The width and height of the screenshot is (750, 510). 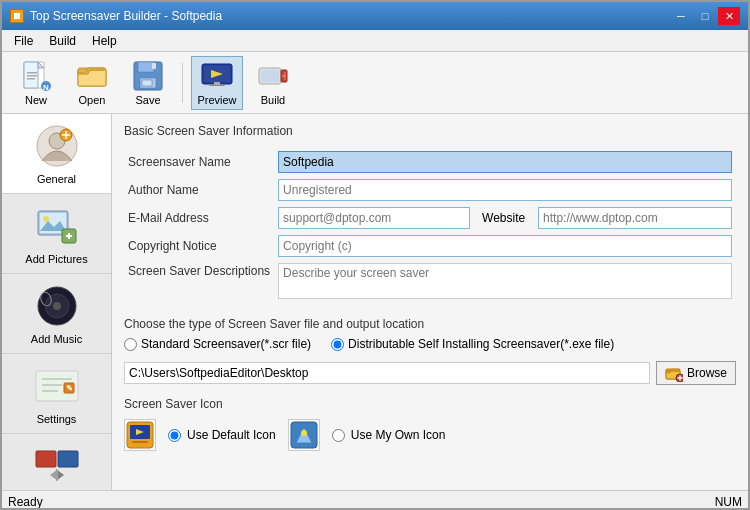 What do you see at coordinates (338, 344) in the screenshot?
I see `radio-exe` at bounding box center [338, 344].